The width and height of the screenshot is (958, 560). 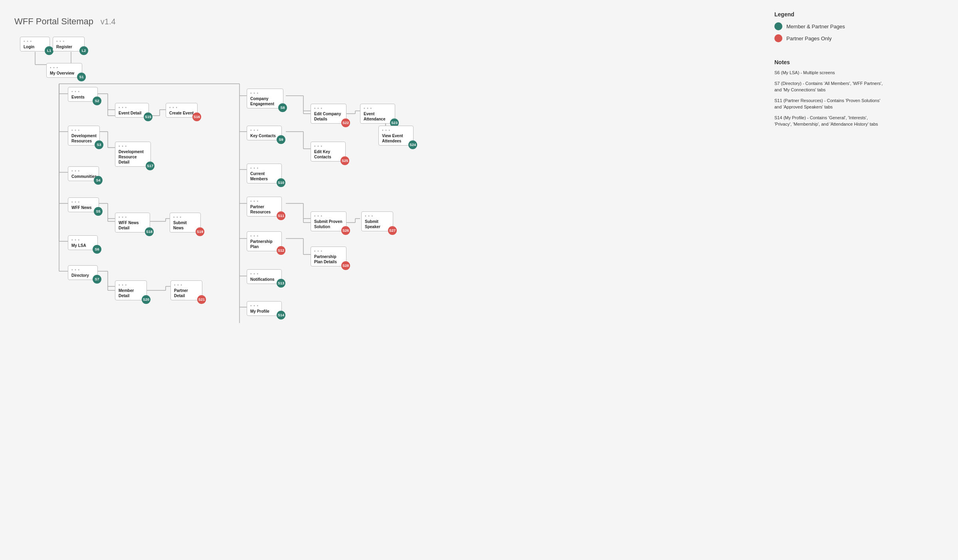 I want to click on legend: Legend Member & Partner Pages Partner Pa…, so click(x=830, y=29).